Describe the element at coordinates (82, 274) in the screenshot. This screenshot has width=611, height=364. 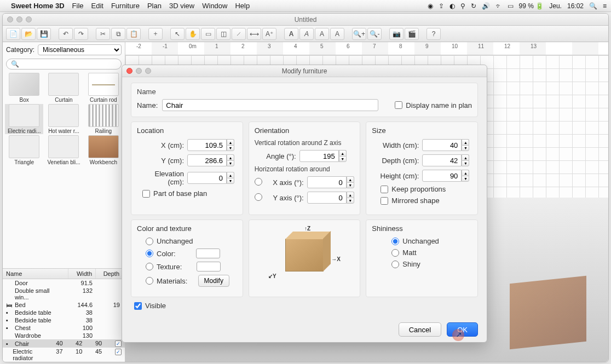
I see `col-width: Width` at that location.